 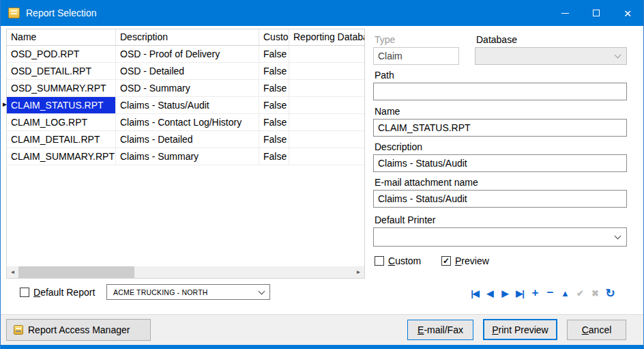 I want to click on delete-record-button: −, so click(x=550, y=293).